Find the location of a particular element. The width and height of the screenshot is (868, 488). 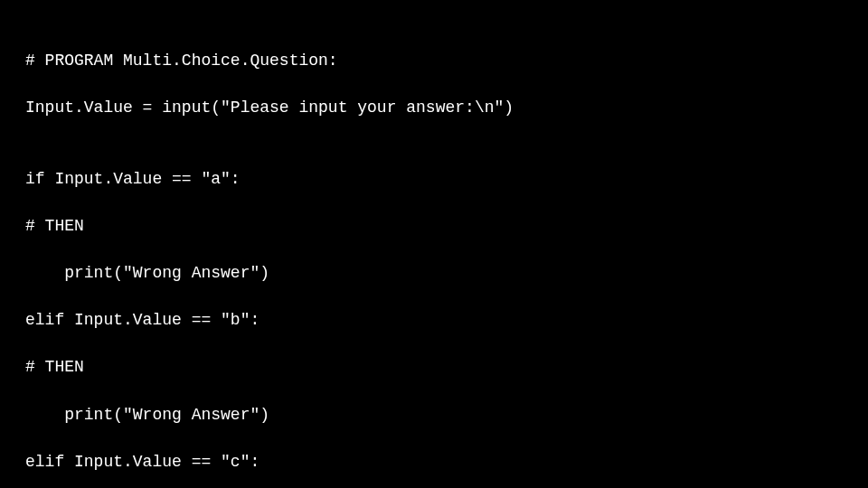

code-line: if Input.Value == "a": is located at coordinates (434, 179).